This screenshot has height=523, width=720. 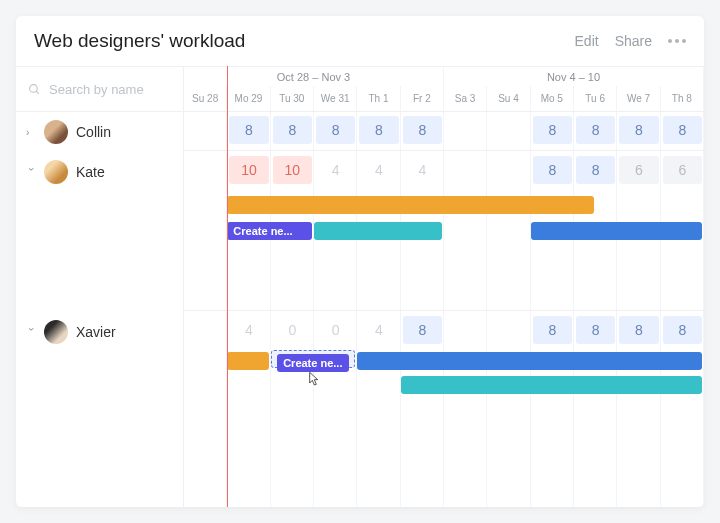 What do you see at coordinates (100, 132) in the screenshot?
I see `person-collin: › Collin` at bounding box center [100, 132].